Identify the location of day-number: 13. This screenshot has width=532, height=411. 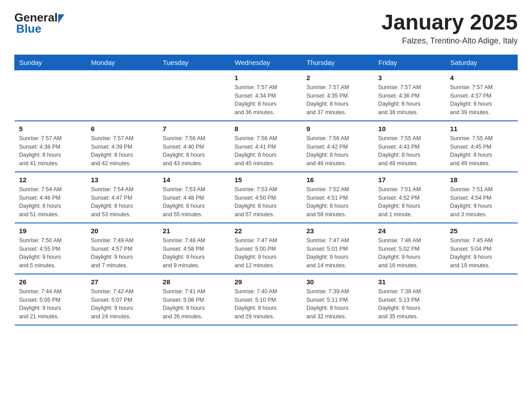
(122, 180).